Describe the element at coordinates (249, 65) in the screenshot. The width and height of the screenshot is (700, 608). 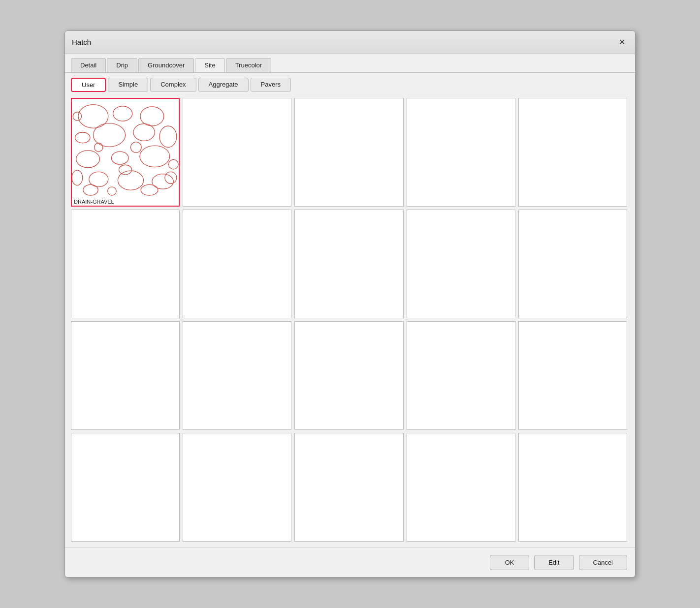
I see `tab-truecolor: Truecolor` at that location.